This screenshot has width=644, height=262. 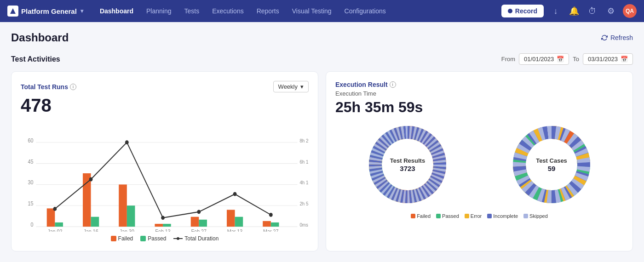 I want to click on record-label: Record, so click(x=526, y=11).